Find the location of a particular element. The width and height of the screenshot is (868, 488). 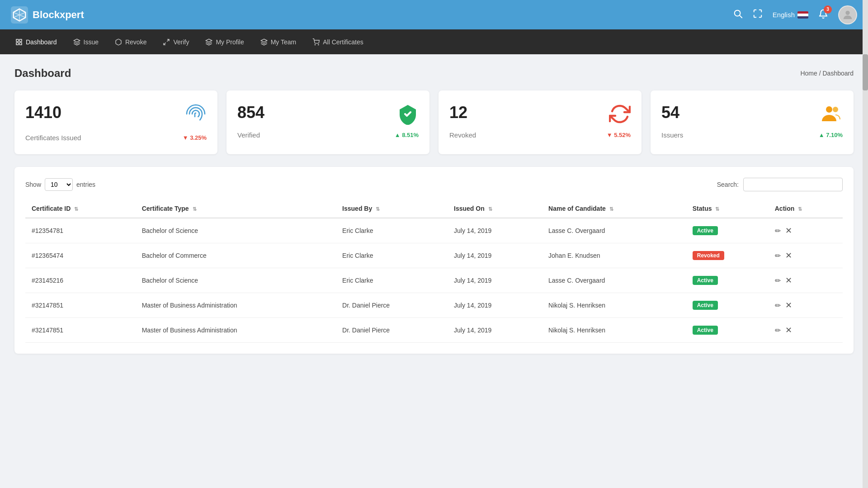

stat-number-verified: 854 is located at coordinates (251, 113).